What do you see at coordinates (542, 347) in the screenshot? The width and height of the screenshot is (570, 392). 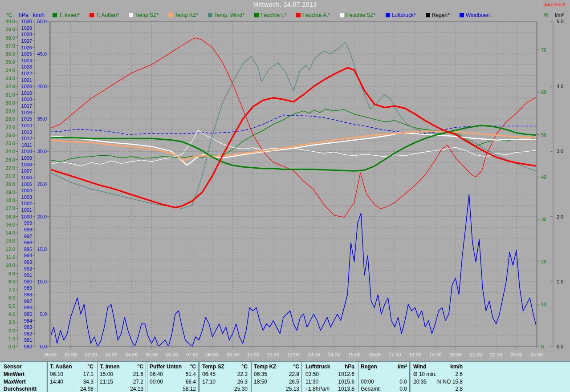 I see `svg-text: 0` at bounding box center [542, 347].